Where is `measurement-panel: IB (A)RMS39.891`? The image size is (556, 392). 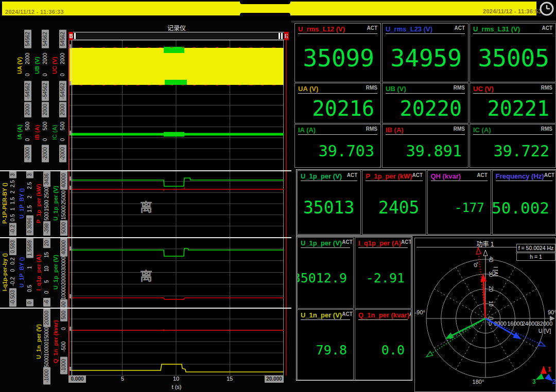 measurement-panel: IB (A)RMS39.891 is located at coordinates (425, 146).